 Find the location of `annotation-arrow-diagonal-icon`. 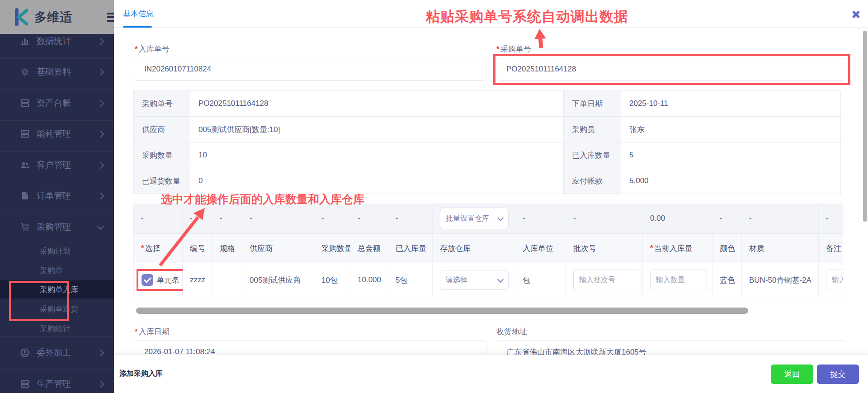

annotation-arrow-diagonal-icon is located at coordinates (184, 238).